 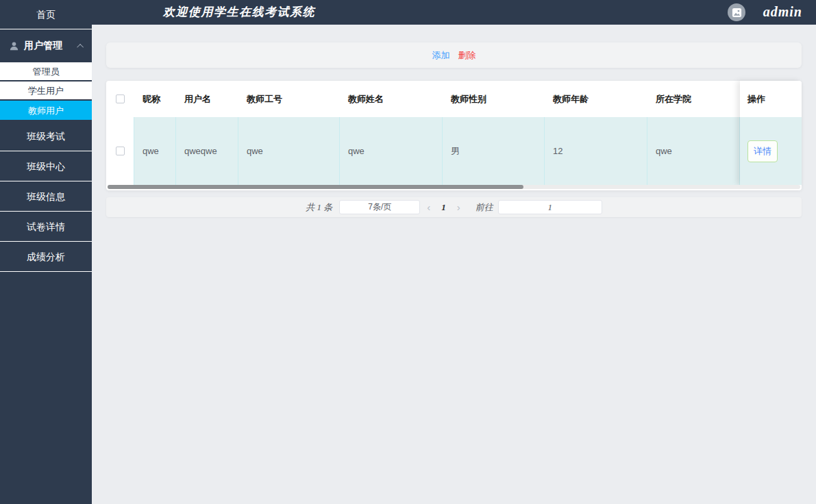 I want to click on table-header-row: 昵称 用户名 教师工号 教师姓名 教师性别 教师年龄 所在学院, so click(x=454, y=99).